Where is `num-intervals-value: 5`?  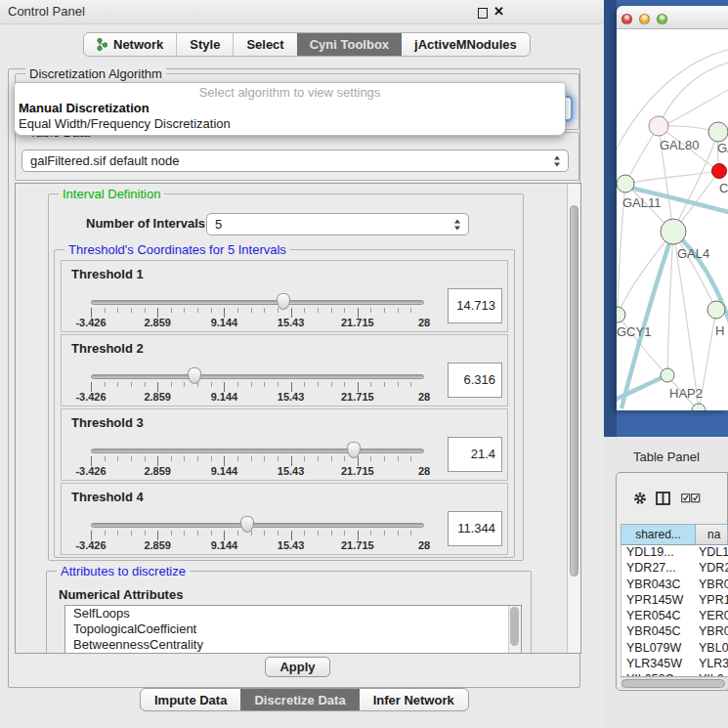
num-intervals-value: 5 is located at coordinates (219, 225).